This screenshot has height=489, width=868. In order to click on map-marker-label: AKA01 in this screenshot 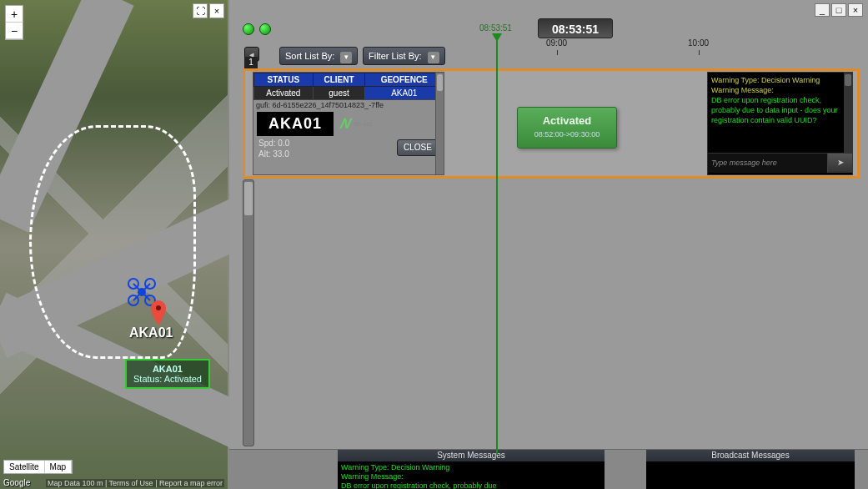, I will do `click(151, 333)`.